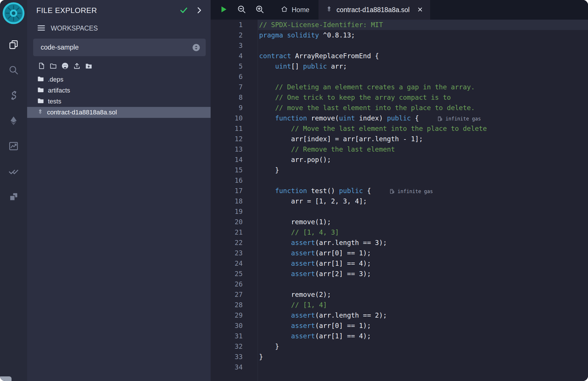  I want to click on run-script-button, so click(223, 10).